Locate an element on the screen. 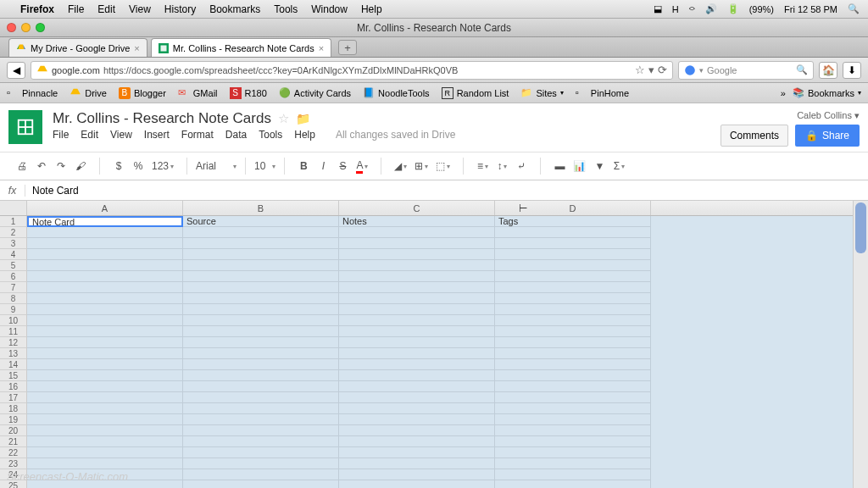 This screenshot has width=868, height=488. row-header: 17 is located at coordinates (14, 398).